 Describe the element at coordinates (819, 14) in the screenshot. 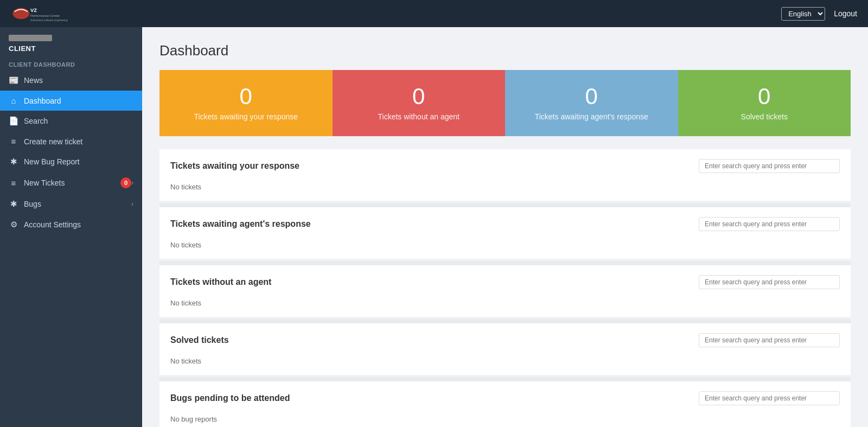

I see `navbar-right: English Logout` at that location.